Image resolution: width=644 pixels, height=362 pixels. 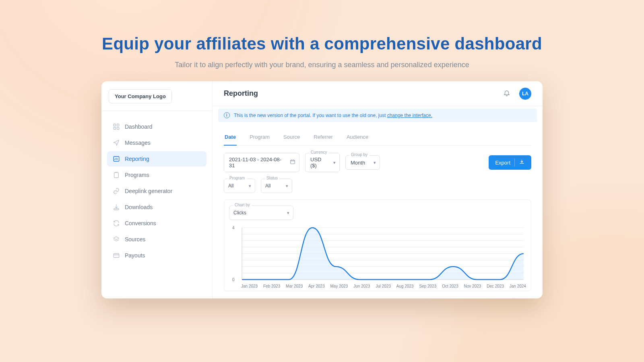 I want to click on chartby-label: Chart by, so click(x=242, y=205).